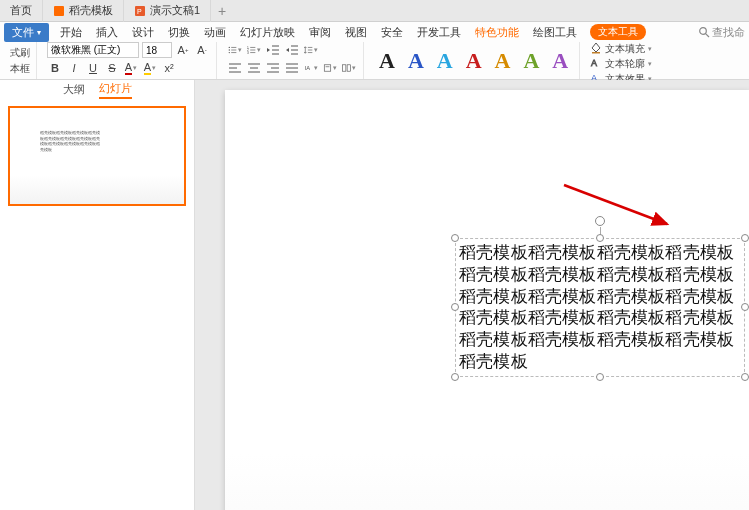  Describe the element at coordinates (22, 11) in the screenshot. I see `tab-home: 首页` at that location.